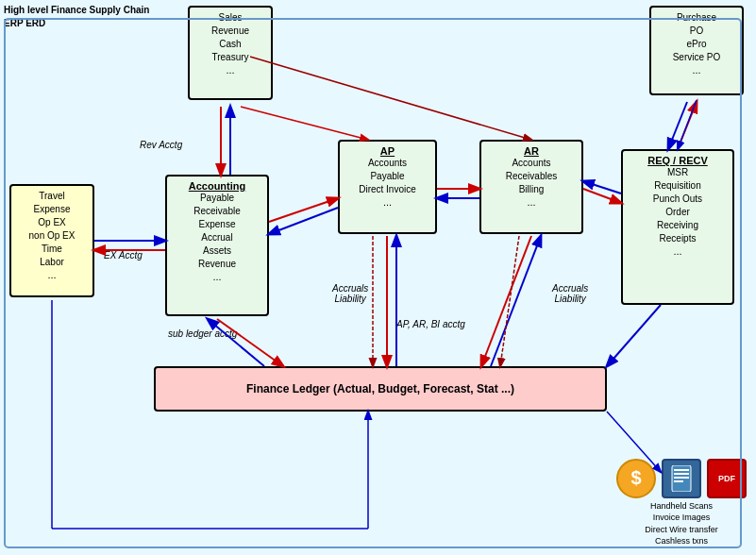 The image size is (756, 555). Describe the element at coordinates (678, 227) in the screenshot. I see `req-recv-box: REQ / RECV MSR Requisition Punch Outs Or…` at that location.